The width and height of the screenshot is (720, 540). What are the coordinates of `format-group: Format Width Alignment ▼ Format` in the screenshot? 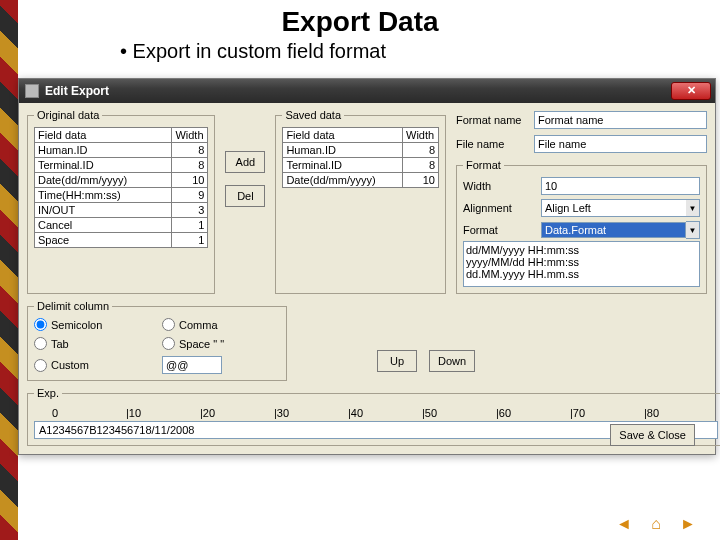 It's located at (582, 226).